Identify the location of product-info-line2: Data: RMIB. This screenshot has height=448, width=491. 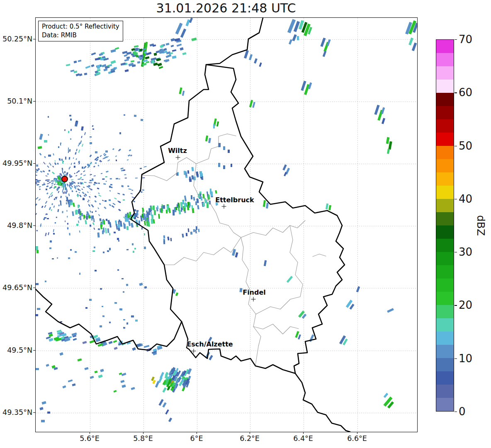
(80, 36).